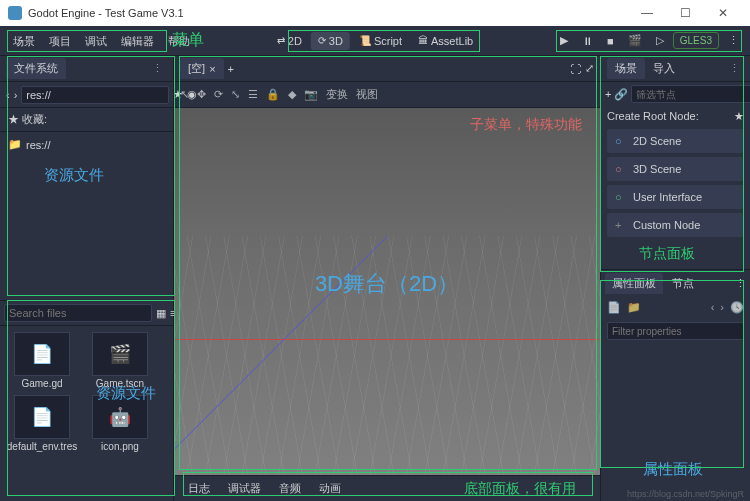  What do you see at coordinates (608, 94) in the screenshot?
I see `add-node-icon: +` at bounding box center [608, 94].